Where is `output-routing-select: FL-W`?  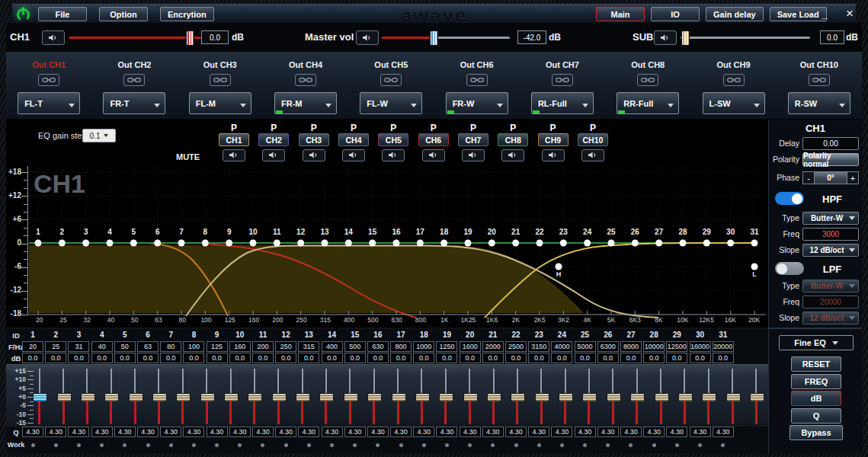
output-routing-select: FL-W is located at coordinates (391, 104).